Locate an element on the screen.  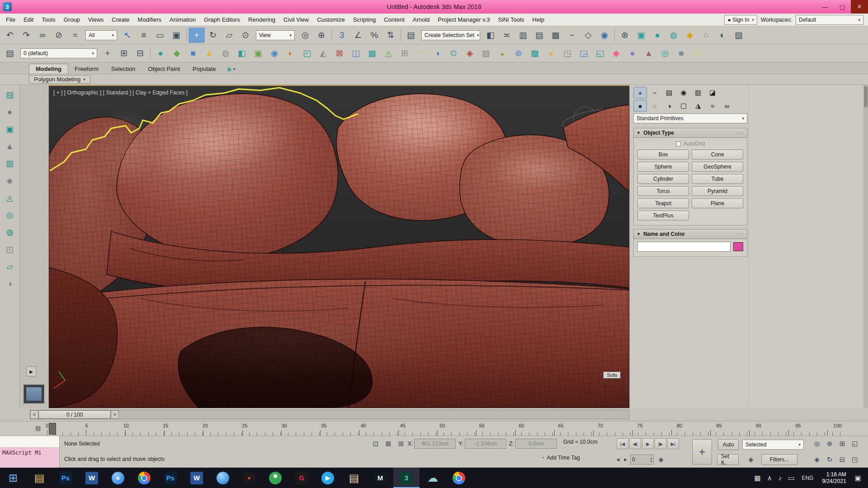
ribbon-tab: Object Paint is located at coordinates (164, 69).